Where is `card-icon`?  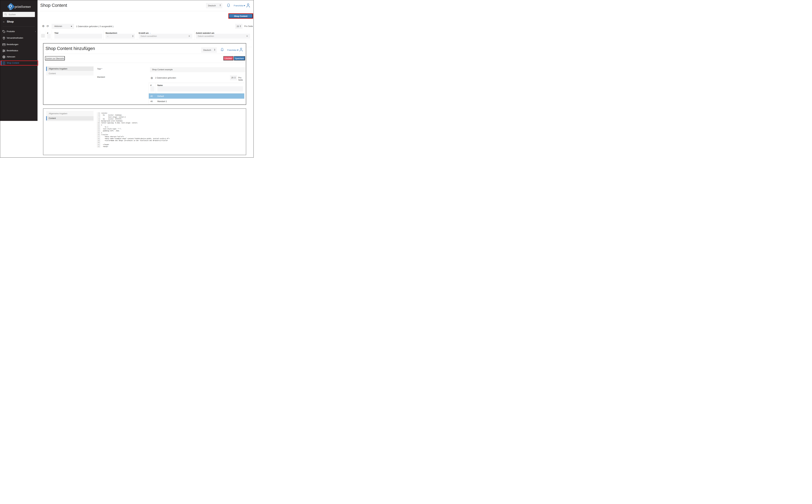
card-icon is located at coordinates (4, 45).